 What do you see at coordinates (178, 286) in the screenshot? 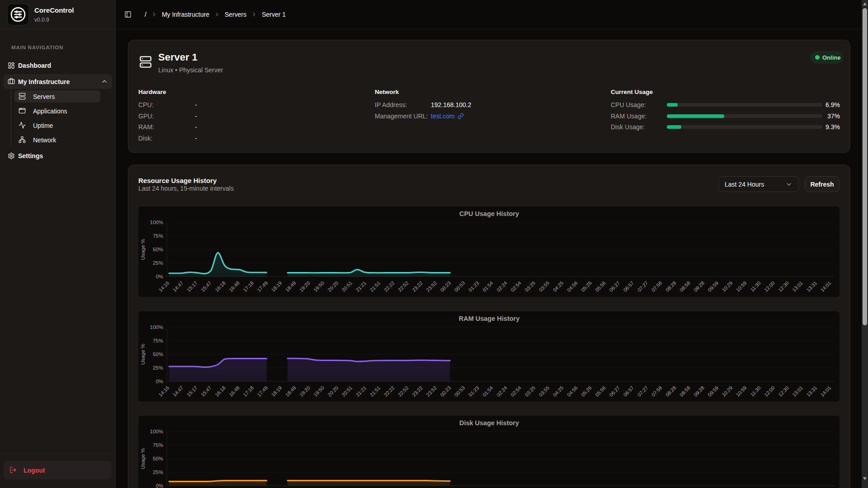
I see `svg-text: 14:47` at bounding box center [178, 286].